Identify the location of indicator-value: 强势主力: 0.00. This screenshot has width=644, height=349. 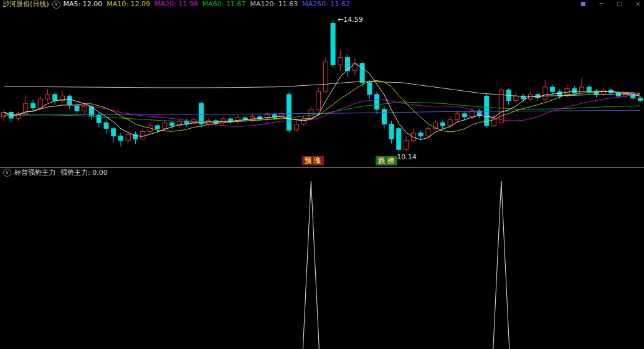
(84, 173).